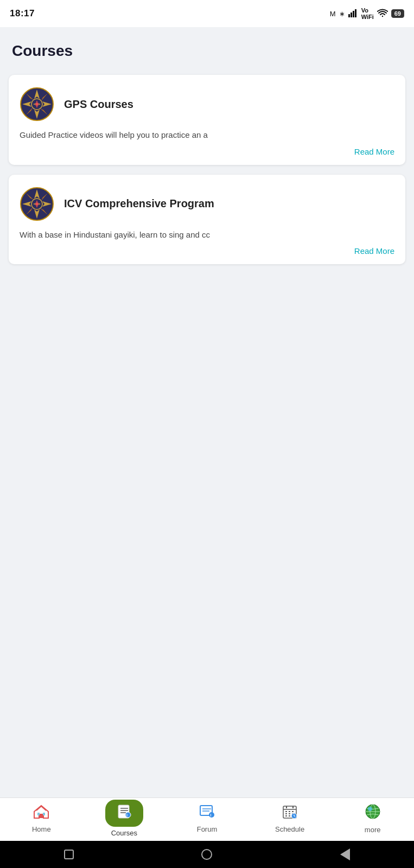 The width and height of the screenshot is (414, 868). I want to click on schedule-icon, so click(290, 814).